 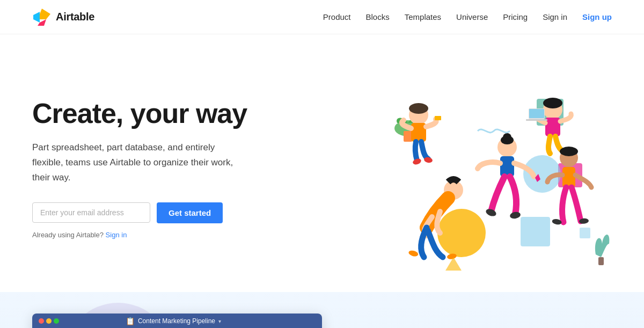 What do you see at coordinates (597, 17) in the screenshot?
I see `nav-signup: Sign up` at bounding box center [597, 17].